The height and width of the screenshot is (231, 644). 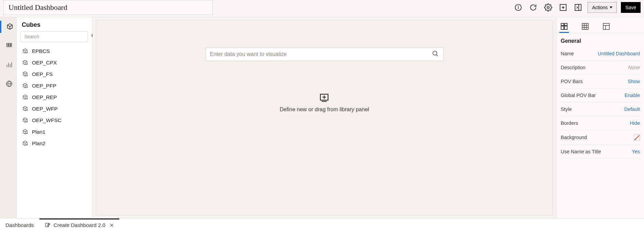 What do you see at coordinates (54, 86) in the screenshot?
I see `cube-item: OEP_PFP` at bounding box center [54, 86].